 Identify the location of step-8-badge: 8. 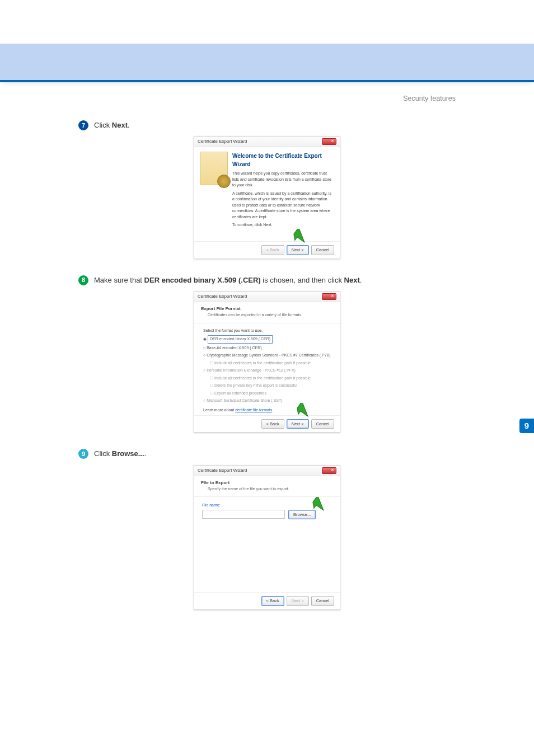
(83, 280).